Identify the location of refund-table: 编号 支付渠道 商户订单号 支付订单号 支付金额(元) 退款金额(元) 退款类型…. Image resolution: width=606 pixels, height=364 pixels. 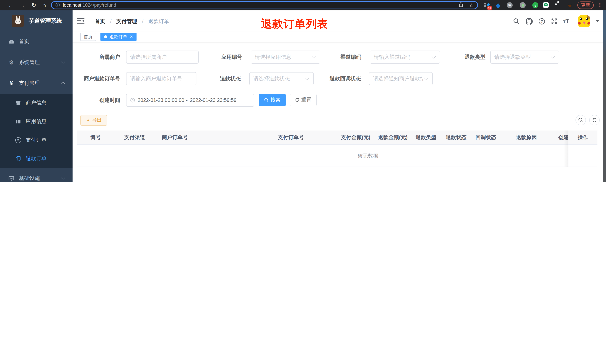
(337, 154).